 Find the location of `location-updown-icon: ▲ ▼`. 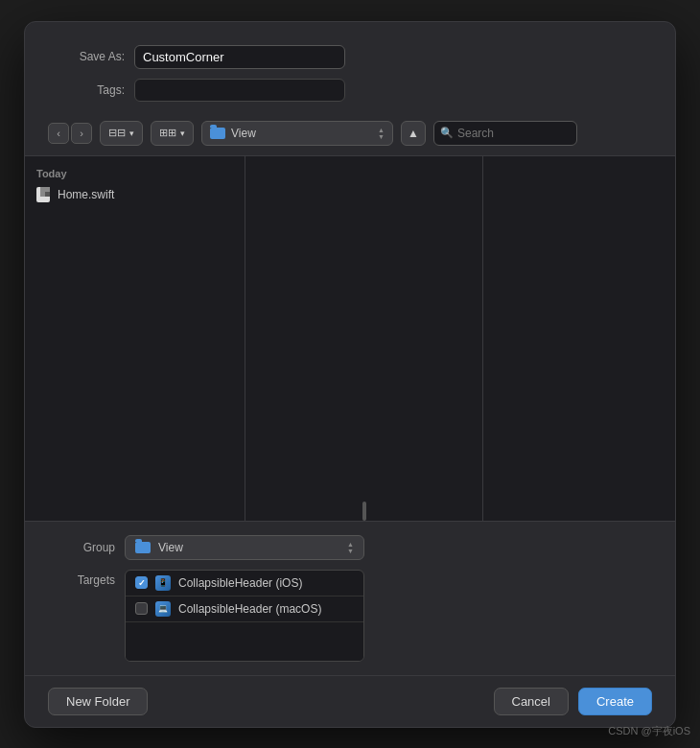

location-updown-icon: ▲ ▼ is located at coordinates (382, 133).